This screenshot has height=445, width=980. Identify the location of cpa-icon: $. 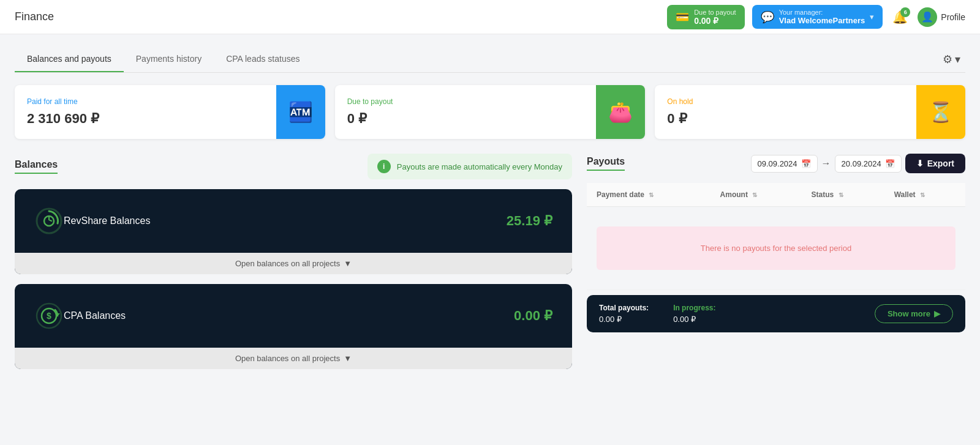
(49, 316).